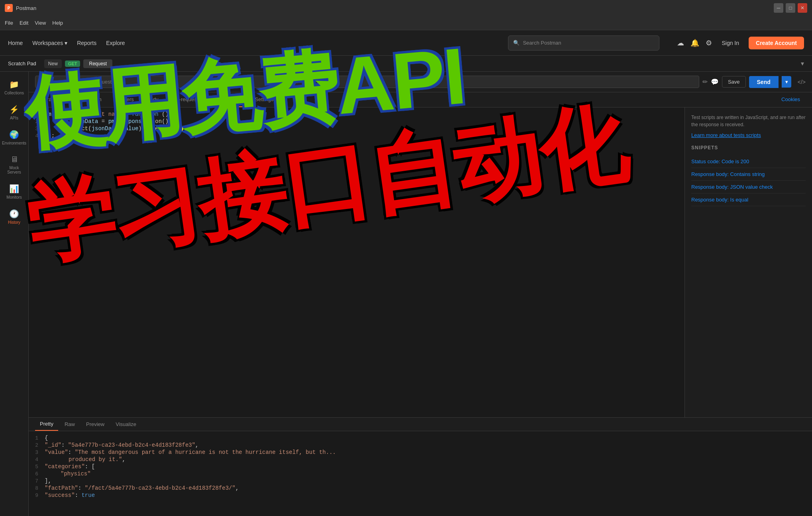 This screenshot has height=516, width=812. I want to click on nav-home: Home, so click(15, 43).